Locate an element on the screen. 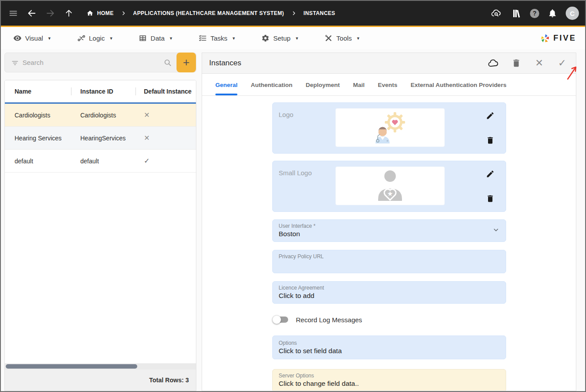 The width and height of the screenshot is (586, 392). total-rows-label: Total Rows: 3 is located at coordinates (169, 380).